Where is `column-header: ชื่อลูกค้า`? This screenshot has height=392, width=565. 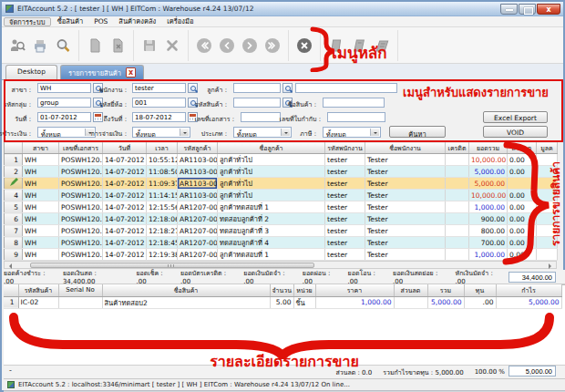
column-header: ชื่อลูกค้า is located at coordinates (272, 148).